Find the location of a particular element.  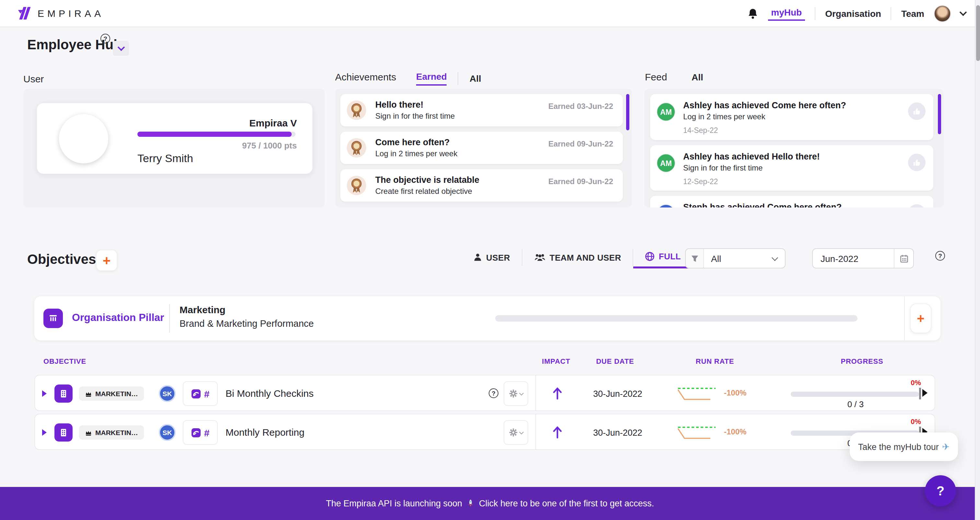

achievement-earned-date: Earned 03-Jun-22 is located at coordinates (581, 106).